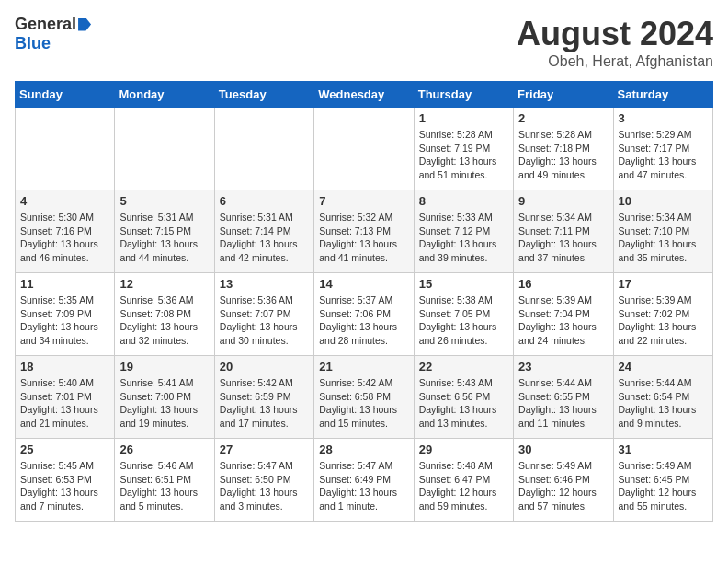 The image size is (728, 563). Describe the element at coordinates (563, 232) in the screenshot. I see `calendar-cell: 9Sunrise: 5:34 AM Sunset: 7:11 PM Daylig…` at that location.